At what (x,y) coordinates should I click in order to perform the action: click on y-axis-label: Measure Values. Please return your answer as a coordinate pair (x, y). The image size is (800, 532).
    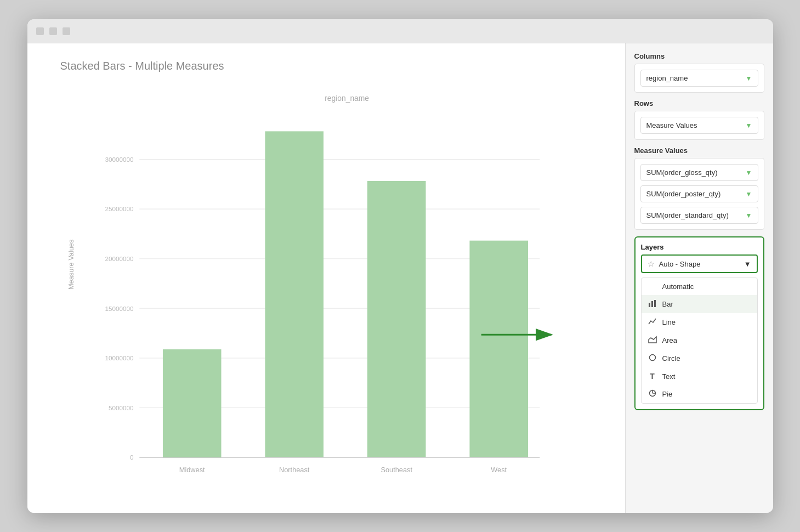
    Looking at the image, I should click on (70, 264).